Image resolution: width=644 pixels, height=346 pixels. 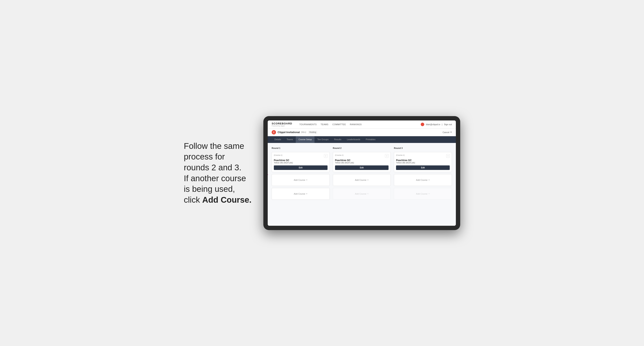 What do you see at coordinates (282, 124) in the screenshot?
I see `logo-area: SCOREBOARD Powered by clippd` at bounding box center [282, 124].